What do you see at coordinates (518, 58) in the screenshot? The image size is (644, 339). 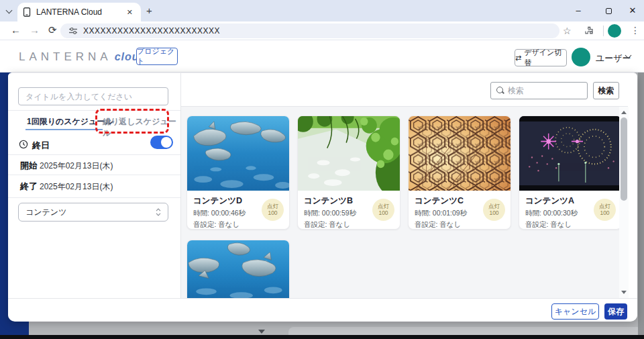 I see `swap-icon: ⇄` at bounding box center [518, 58].